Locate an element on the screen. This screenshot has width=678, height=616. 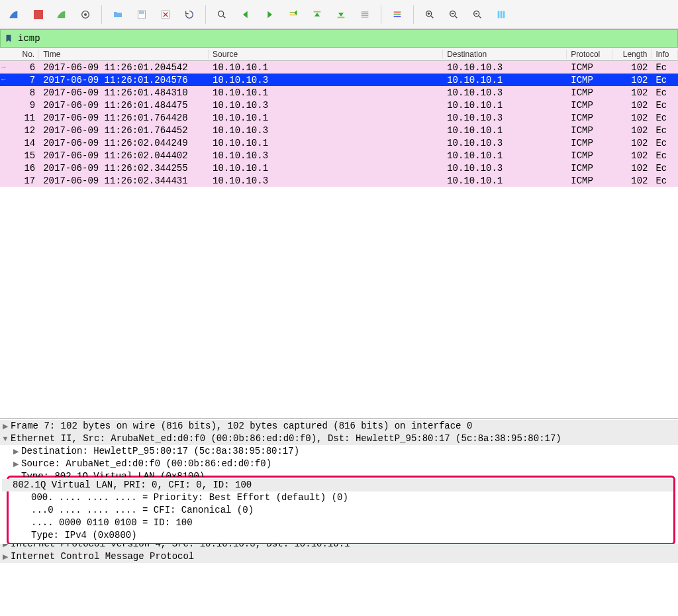
tree-vlan-cfi: ...0 .... .... .... = CFI: Canonical (0) is located at coordinates (342, 510).